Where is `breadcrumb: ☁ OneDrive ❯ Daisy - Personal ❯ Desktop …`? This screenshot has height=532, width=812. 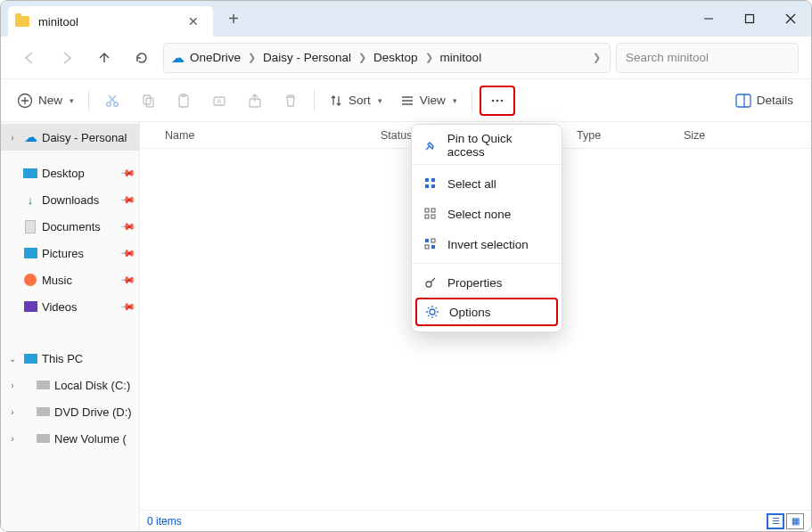
breadcrumb: ☁ OneDrive ❯ Daisy - Personal ❯ Desktop … is located at coordinates (387, 58).